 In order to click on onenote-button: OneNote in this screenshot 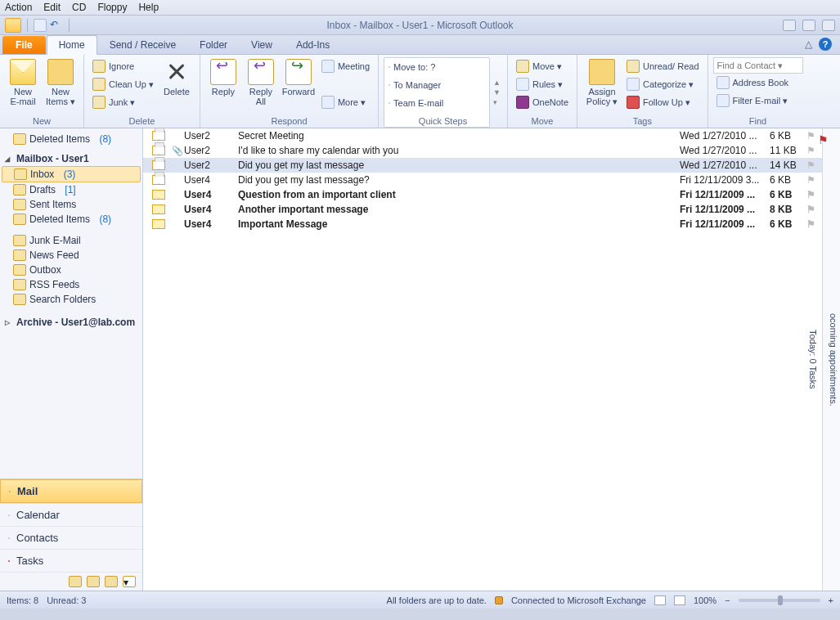, I will do `click(542, 102)`.